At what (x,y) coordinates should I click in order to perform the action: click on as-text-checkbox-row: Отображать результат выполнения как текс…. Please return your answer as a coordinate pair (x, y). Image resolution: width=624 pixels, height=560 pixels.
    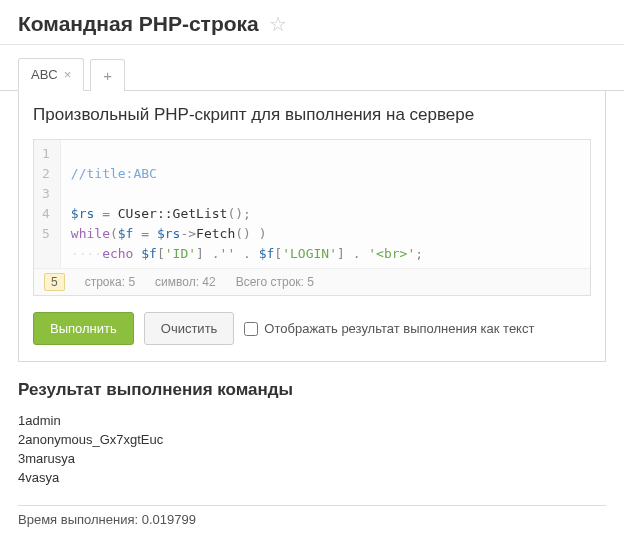
    Looking at the image, I should click on (389, 328).